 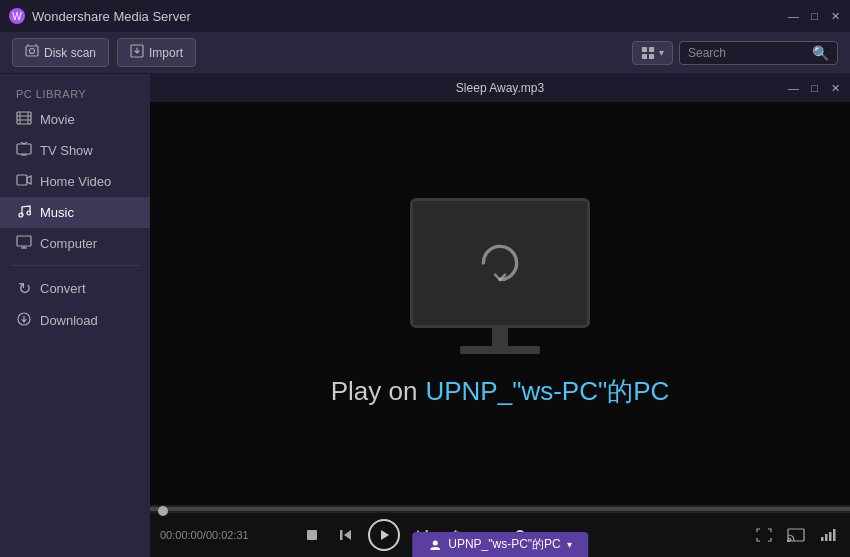 I want to click on chevron-down-icon: ▾, so click(x=662, y=52).